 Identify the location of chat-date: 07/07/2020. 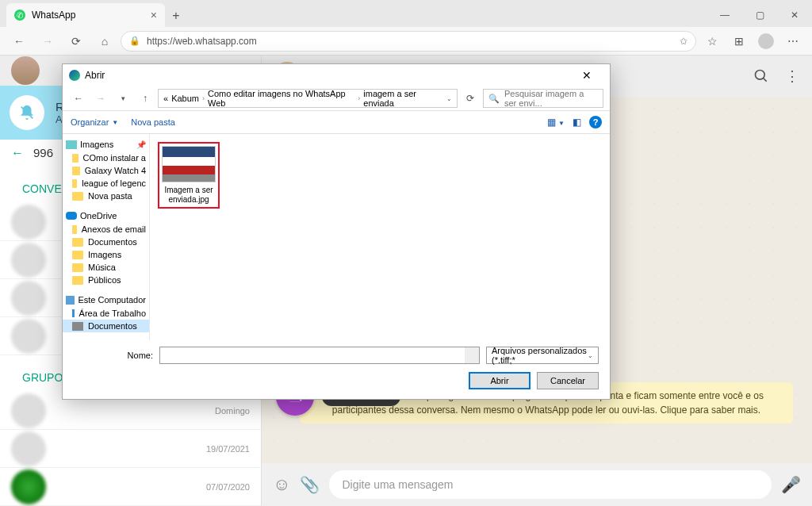
(228, 487).